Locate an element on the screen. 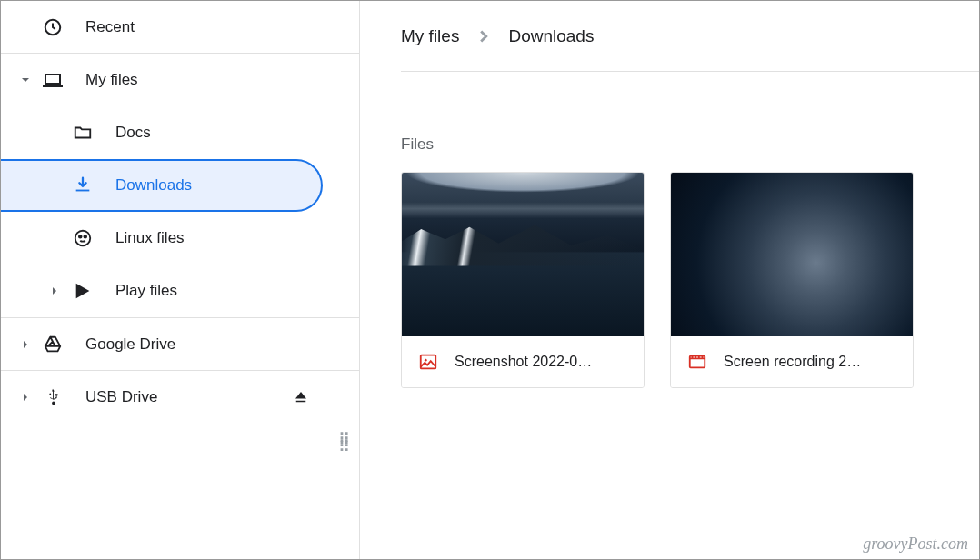  sidebar-label: Downloads is located at coordinates (218, 185).